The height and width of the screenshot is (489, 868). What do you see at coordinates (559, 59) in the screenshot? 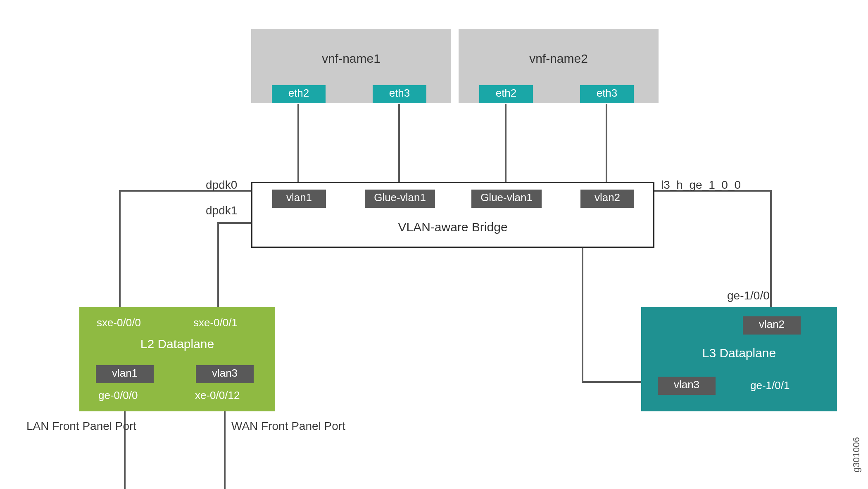
I see `vnf2-title: vnf-name2` at bounding box center [559, 59].